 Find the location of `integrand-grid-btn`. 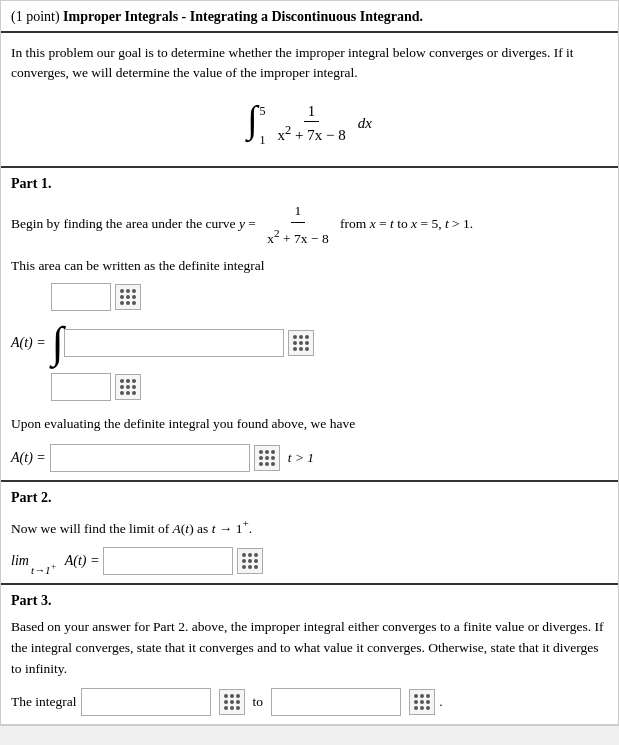

integrand-grid-btn is located at coordinates (301, 343).